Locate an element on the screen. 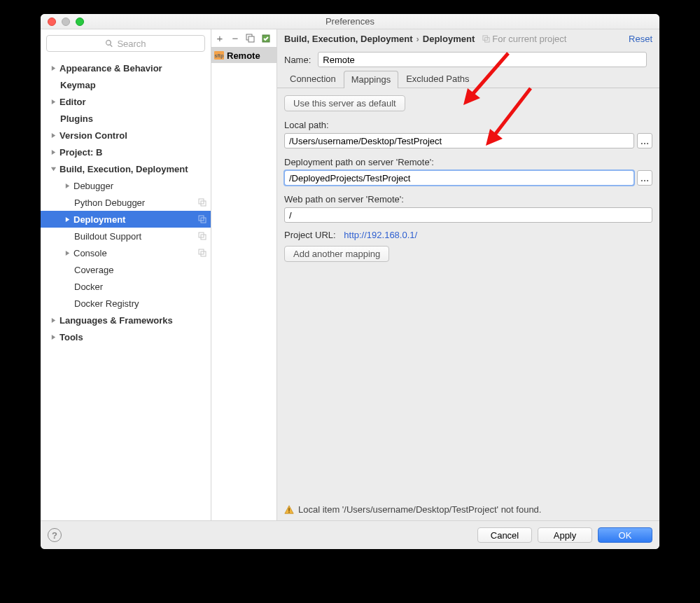 Image resolution: width=700 pixels, height=603 pixels. name-label: Name: is located at coordinates (298, 60).